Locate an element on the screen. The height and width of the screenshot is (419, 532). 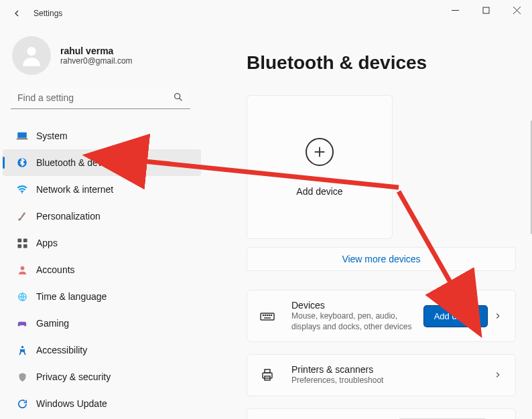
page-title: Bluetooth & devices is located at coordinates (389, 63).